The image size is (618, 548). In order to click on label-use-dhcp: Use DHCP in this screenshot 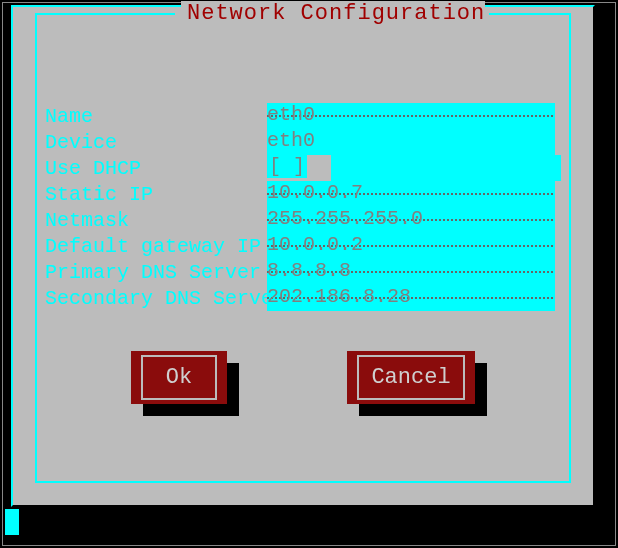, I will do `click(156, 168)`.